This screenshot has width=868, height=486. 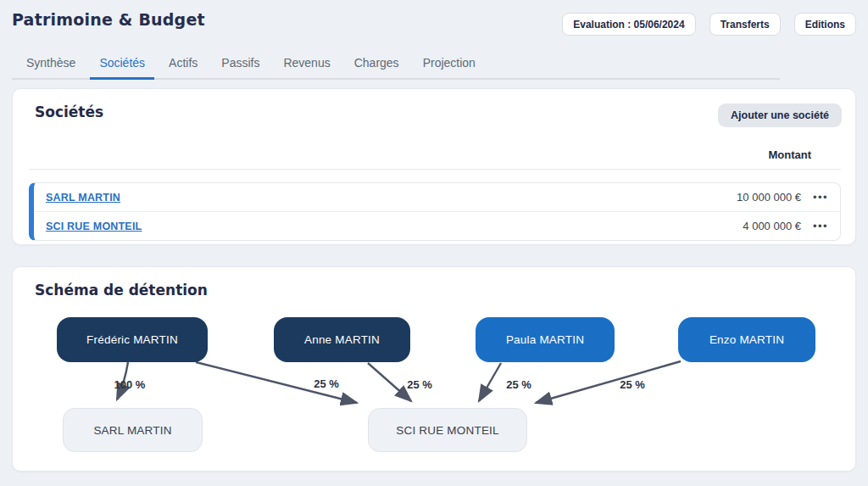 What do you see at coordinates (390, 382) in the screenshot?
I see `edge-anne-sci` at bounding box center [390, 382].